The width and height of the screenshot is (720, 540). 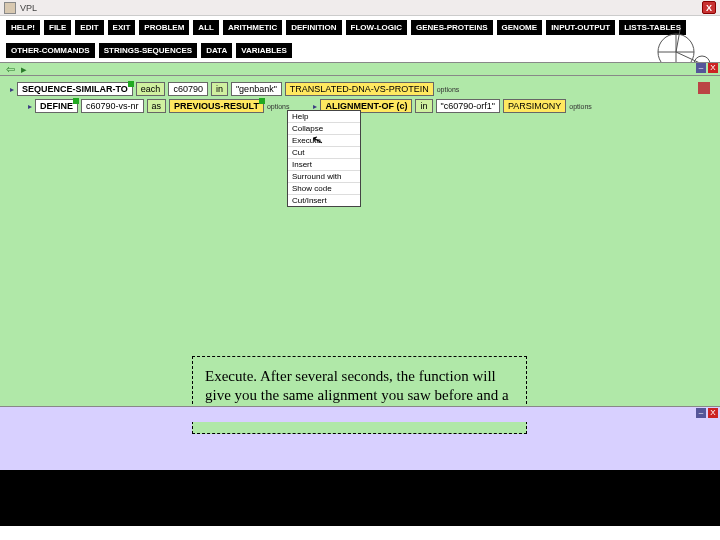 What do you see at coordinates (151, 89) in the screenshot?
I see `arg-each: each` at bounding box center [151, 89].